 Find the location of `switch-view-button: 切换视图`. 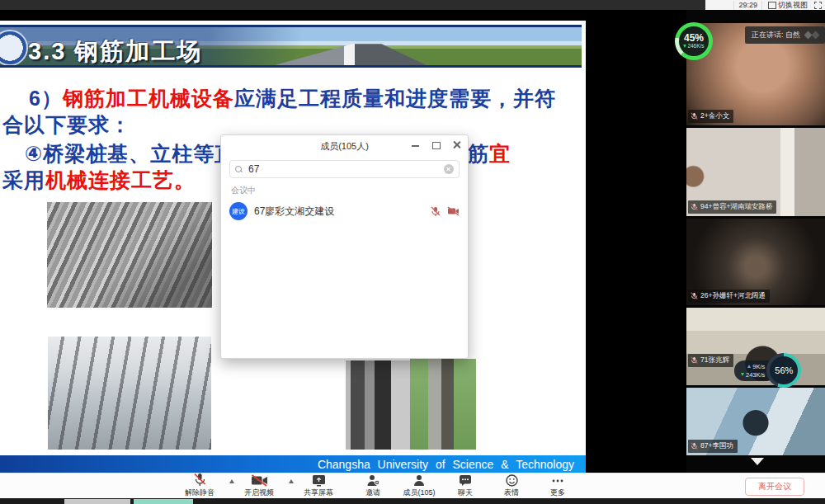

switch-view-button: 切换视图 is located at coordinates (789, 5).